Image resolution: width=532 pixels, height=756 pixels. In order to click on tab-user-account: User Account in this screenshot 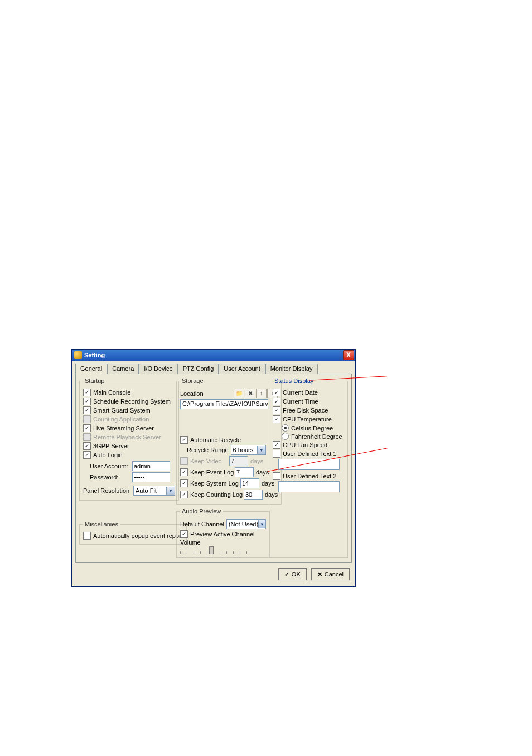, I will do `click(242, 369)`.